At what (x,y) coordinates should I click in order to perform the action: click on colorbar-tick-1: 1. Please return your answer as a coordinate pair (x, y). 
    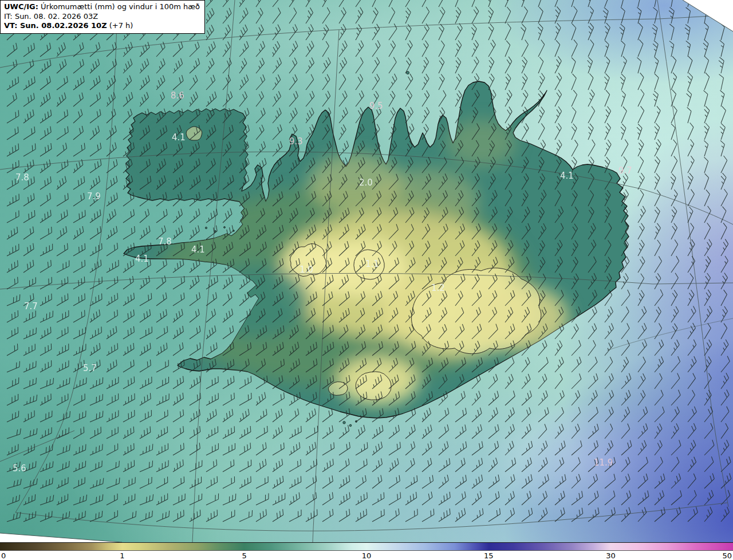
    Looking at the image, I should click on (122, 555).